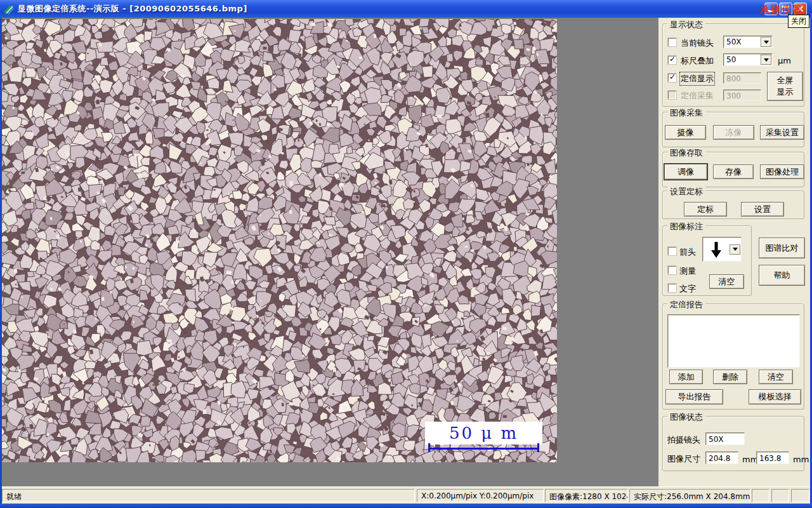  I want to click on label-image-size: 图像尺寸, so click(684, 459).